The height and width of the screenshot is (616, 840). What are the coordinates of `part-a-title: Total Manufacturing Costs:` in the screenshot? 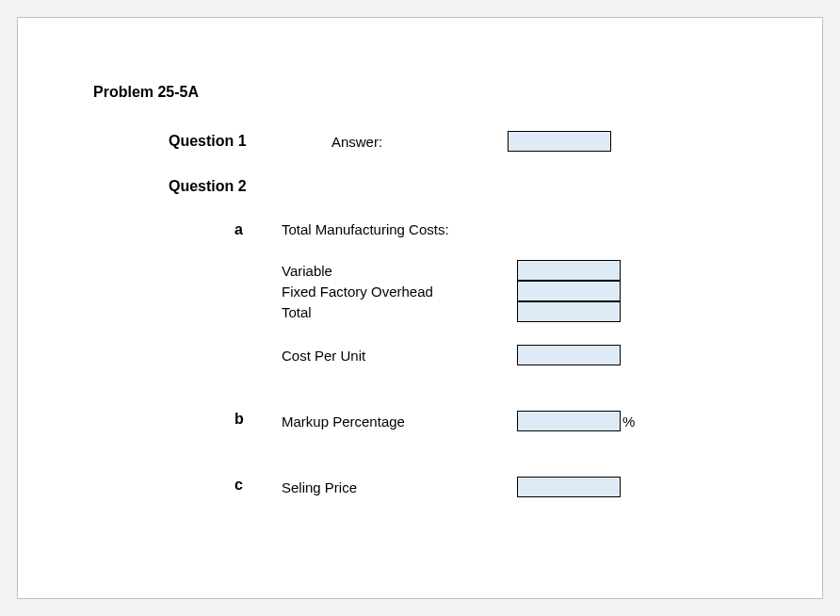 It's located at (524, 230).